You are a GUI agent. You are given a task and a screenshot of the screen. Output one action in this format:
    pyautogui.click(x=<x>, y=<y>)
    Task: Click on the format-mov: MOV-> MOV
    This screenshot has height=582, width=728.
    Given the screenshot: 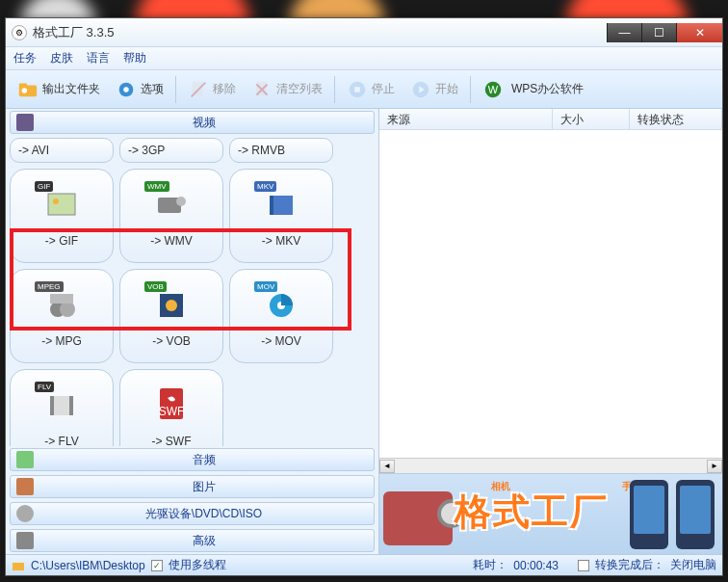 What is the action you would take?
    pyautogui.click(x=281, y=316)
    